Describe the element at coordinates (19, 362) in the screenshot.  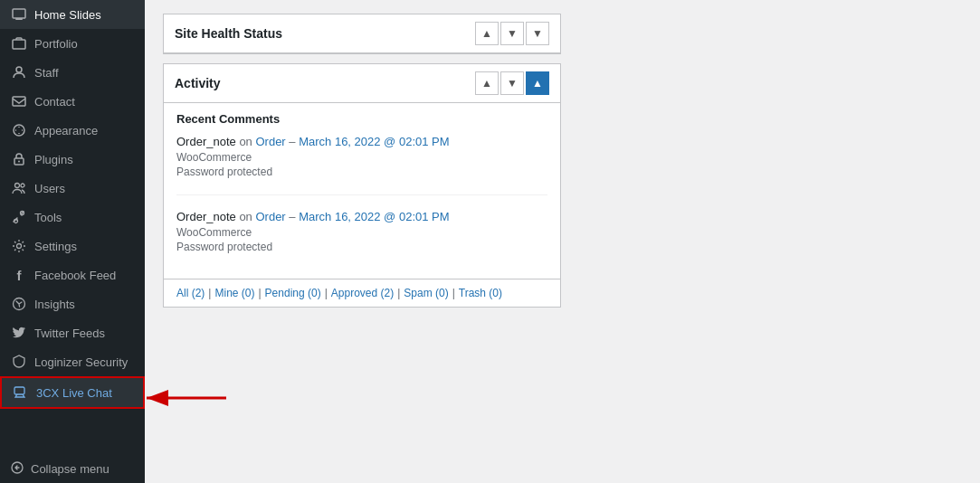
I see `loginizer-icon` at that location.